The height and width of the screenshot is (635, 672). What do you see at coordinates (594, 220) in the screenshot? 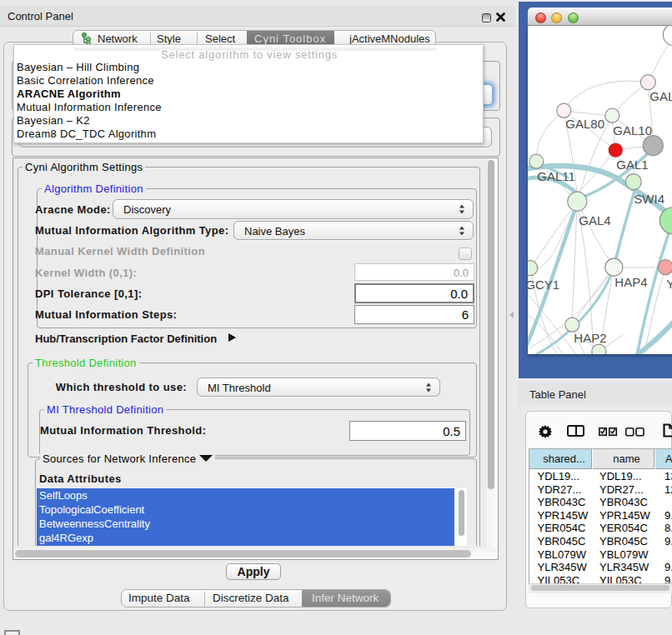
I see `svg-text: GAL4` at bounding box center [594, 220].